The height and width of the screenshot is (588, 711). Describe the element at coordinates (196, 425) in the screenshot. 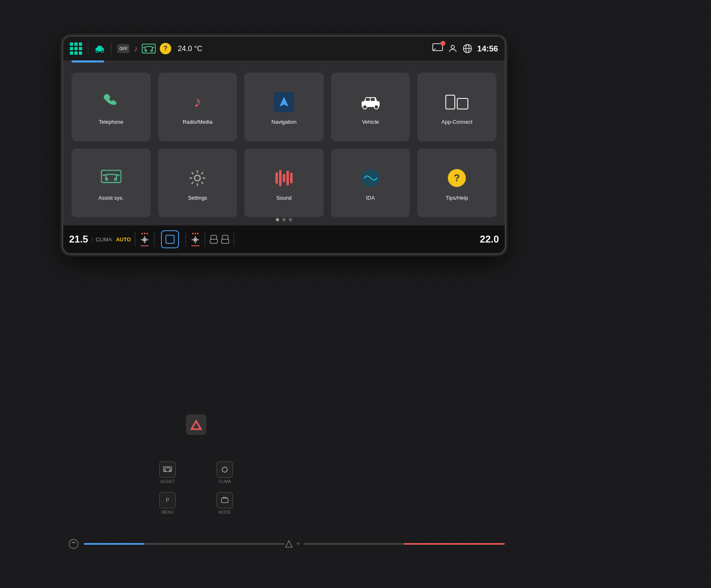

I see `hazard-triangle-icon` at that location.